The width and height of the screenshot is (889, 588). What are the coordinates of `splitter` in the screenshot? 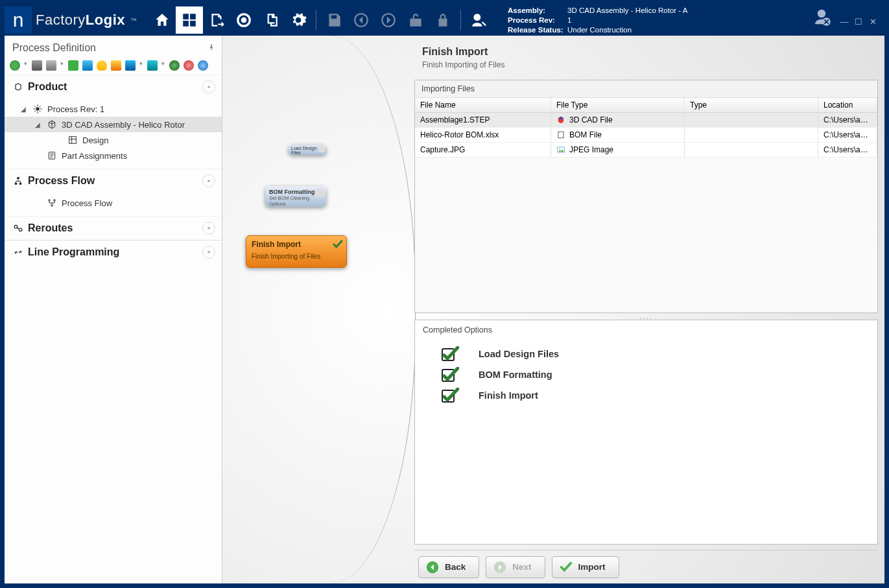 It's located at (646, 316).